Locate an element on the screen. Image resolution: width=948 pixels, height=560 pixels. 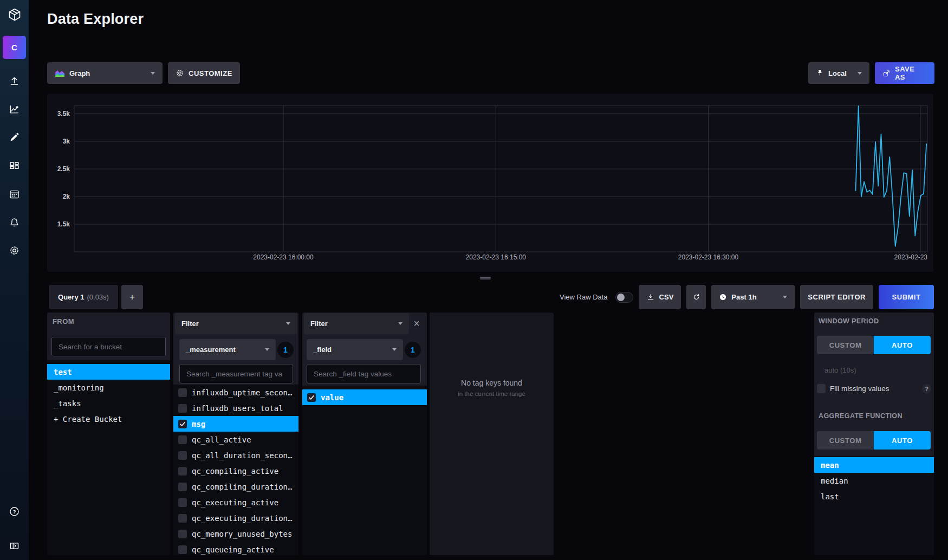
window-auto-button: AUTO is located at coordinates (902, 345).